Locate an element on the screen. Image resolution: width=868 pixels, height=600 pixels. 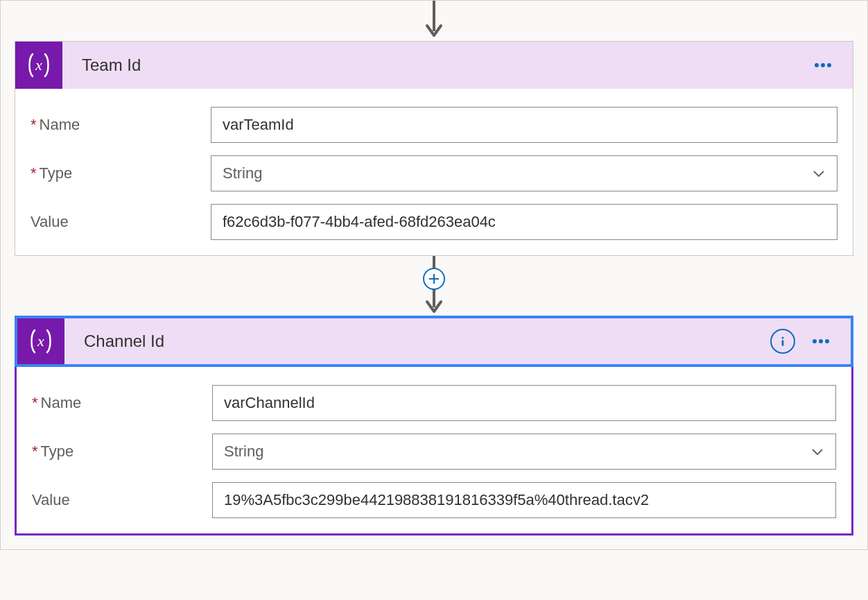
flow-connector is located at coordinates (434, 286).